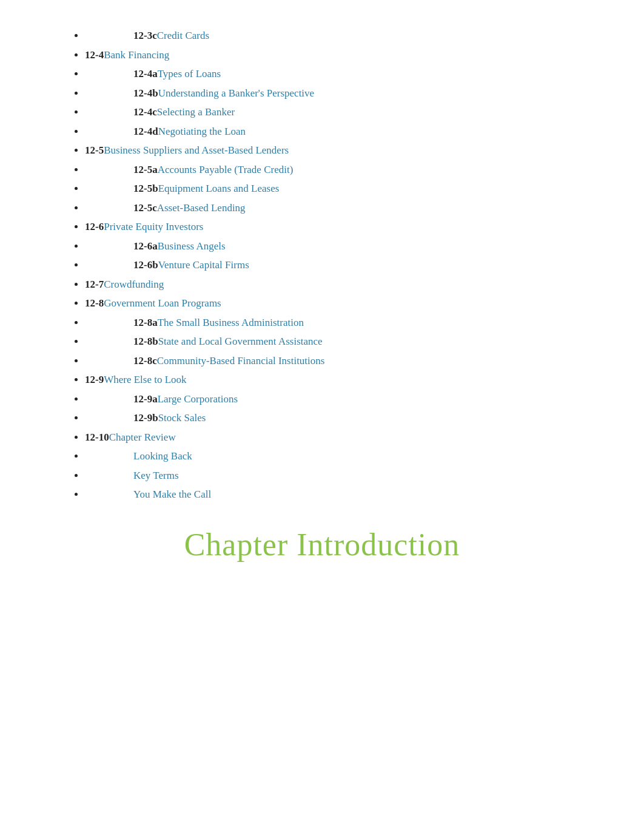 The height and width of the screenshot is (835, 644). What do you see at coordinates (236, 93) in the screenshot?
I see `item-label: Understanding a Banker's Perspective` at bounding box center [236, 93].